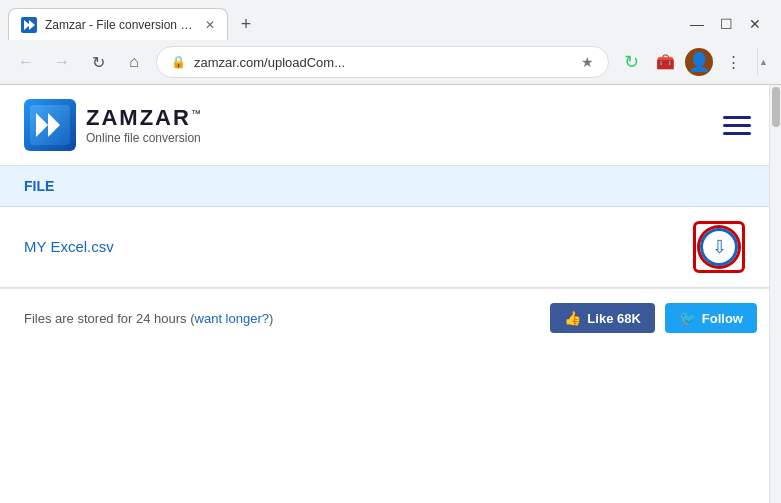 This screenshot has width=781, height=503. I want to click on logo-name: ZAMZAR™, so click(144, 118).